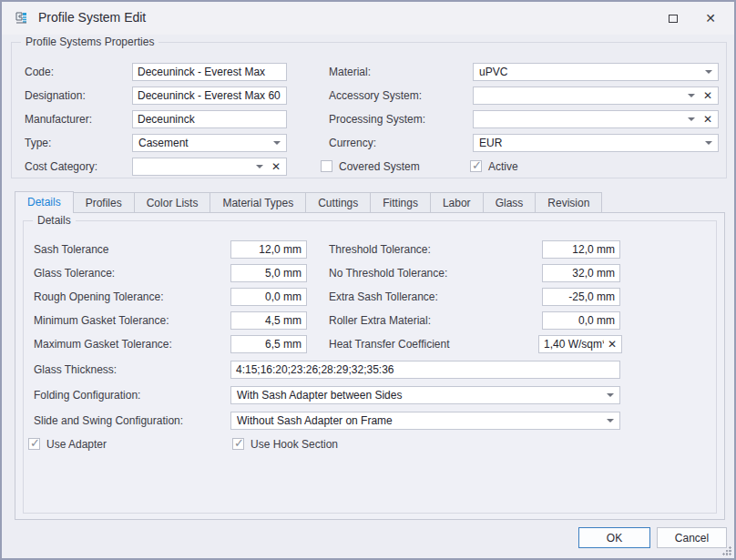 This screenshot has width=736, height=560. Describe the element at coordinates (503, 167) in the screenshot. I see `active-label: Active` at that location.